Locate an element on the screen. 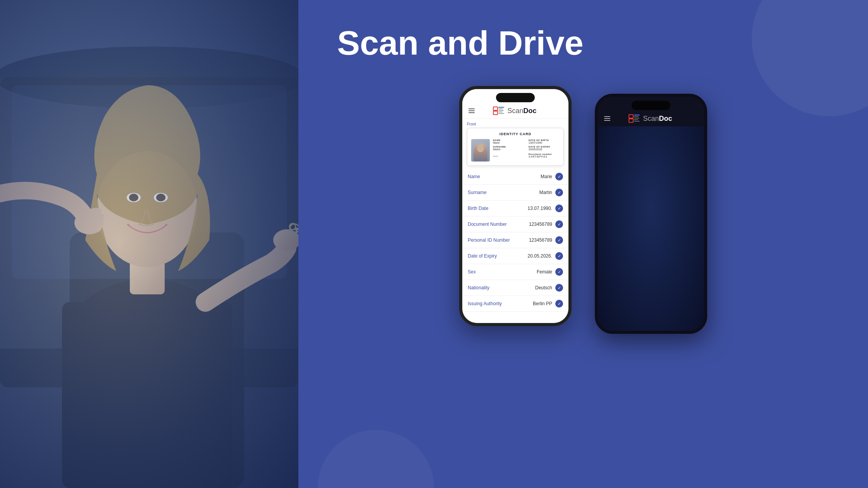 The width and height of the screenshot is (868, 488). data-row-label: Nationality is located at coordinates (489, 288).